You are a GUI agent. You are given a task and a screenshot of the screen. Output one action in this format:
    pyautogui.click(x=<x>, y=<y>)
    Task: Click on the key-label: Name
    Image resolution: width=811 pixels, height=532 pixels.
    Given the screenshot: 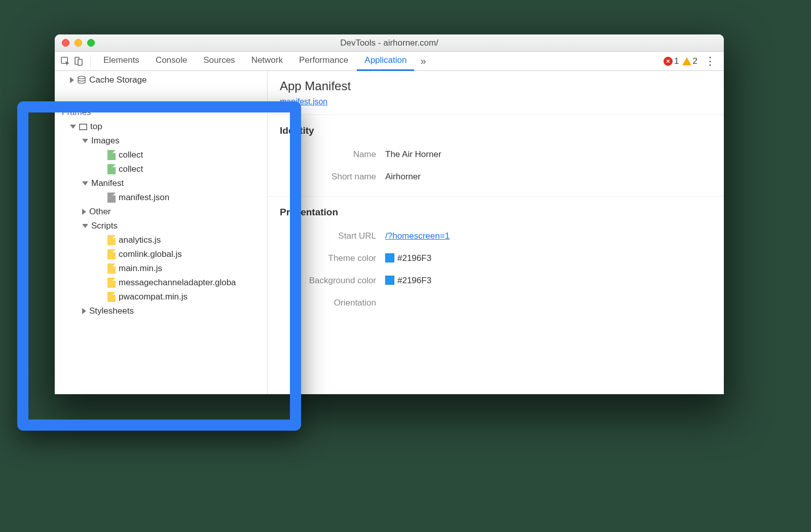 What is the action you would take?
    pyautogui.click(x=328, y=155)
    